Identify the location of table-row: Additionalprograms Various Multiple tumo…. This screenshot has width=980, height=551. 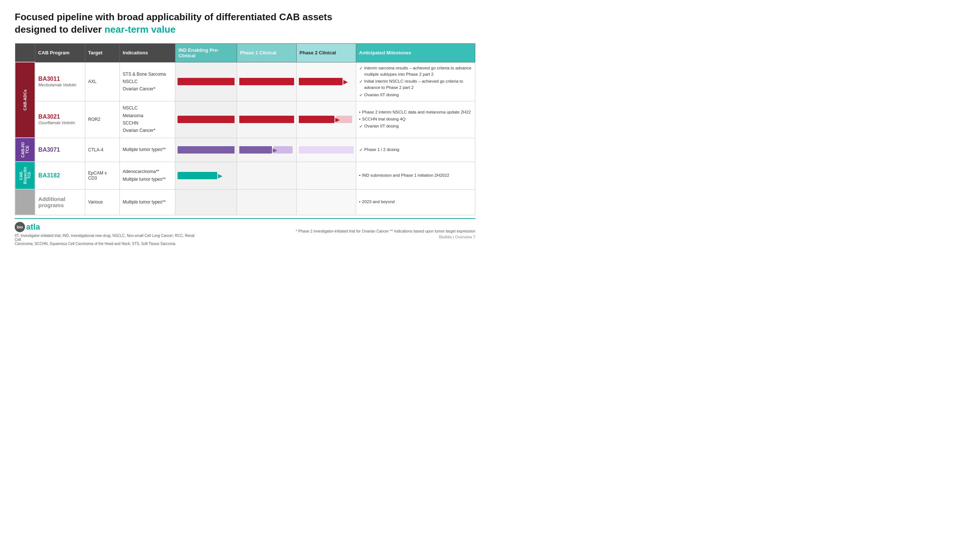
(245, 202).